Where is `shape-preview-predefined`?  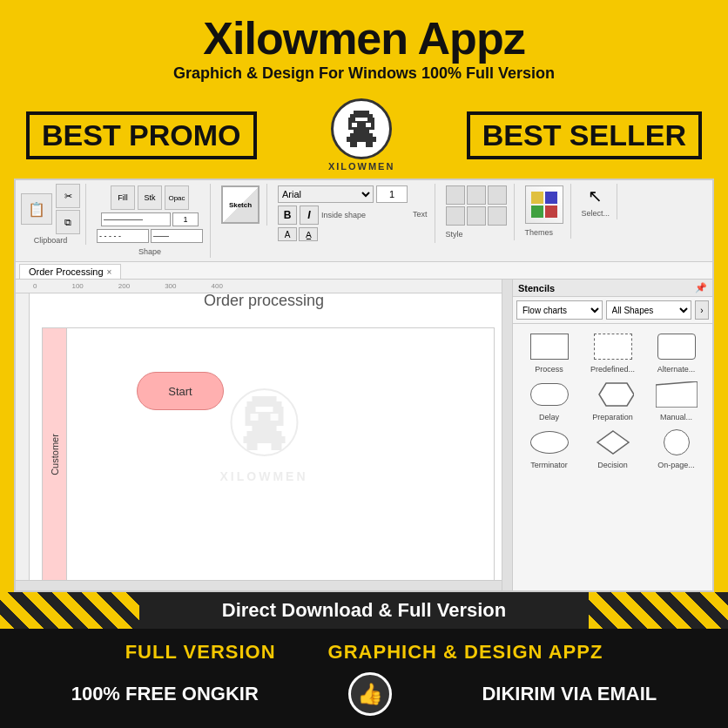
shape-preview-predefined is located at coordinates (613, 347).